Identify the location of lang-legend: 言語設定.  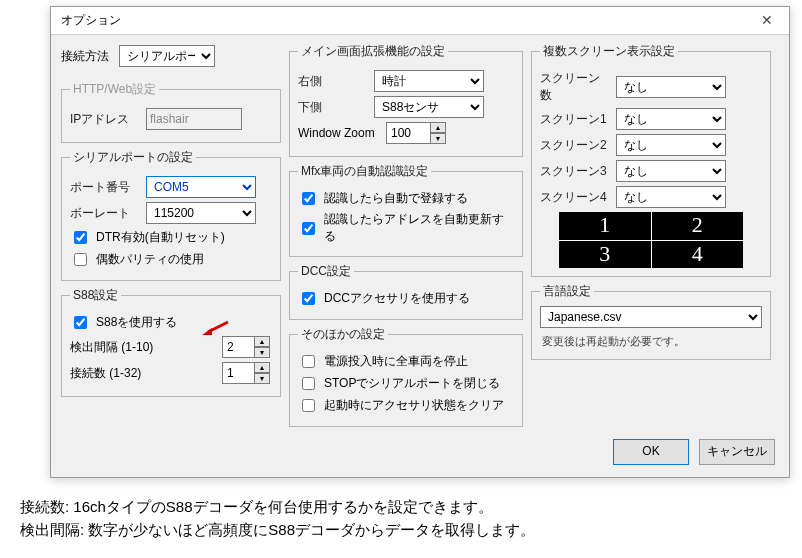
(567, 292).